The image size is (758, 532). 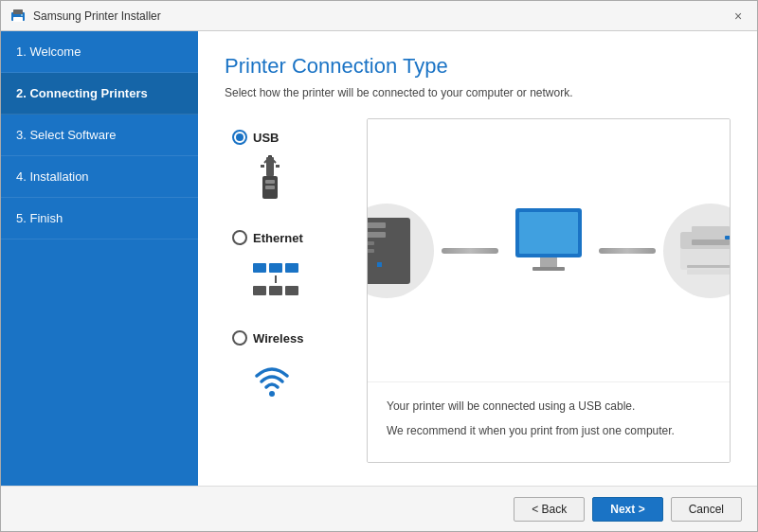 I want to click on usb-cable, so click(x=470, y=251).